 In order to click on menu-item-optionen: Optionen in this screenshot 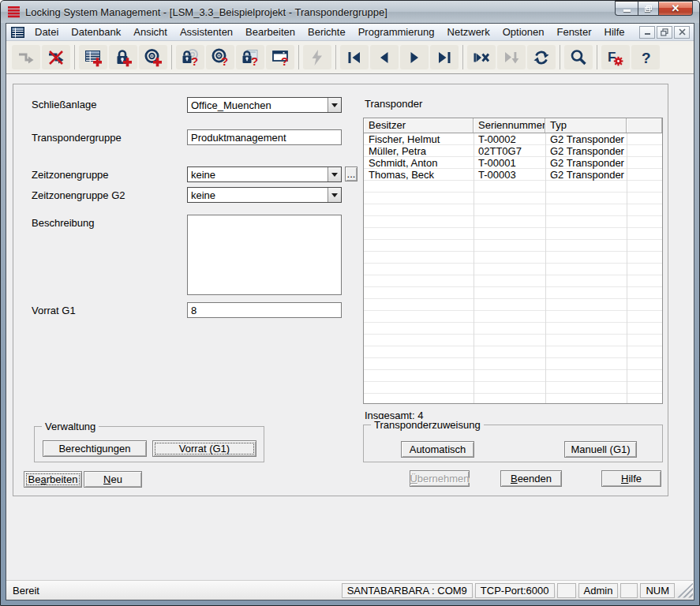, I will do `click(524, 32)`.